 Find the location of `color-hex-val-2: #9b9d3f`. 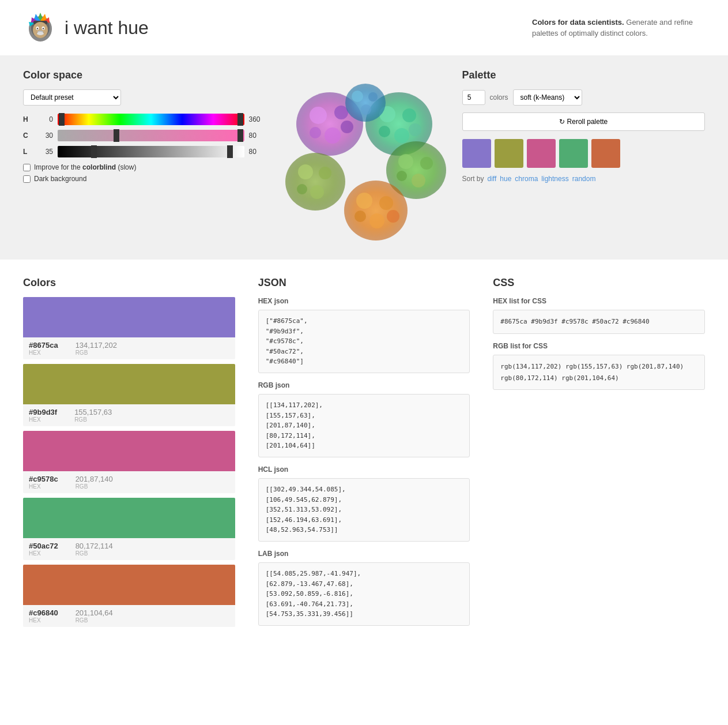

color-hex-val-2: #9b9d3f is located at coordinates (43, 412).